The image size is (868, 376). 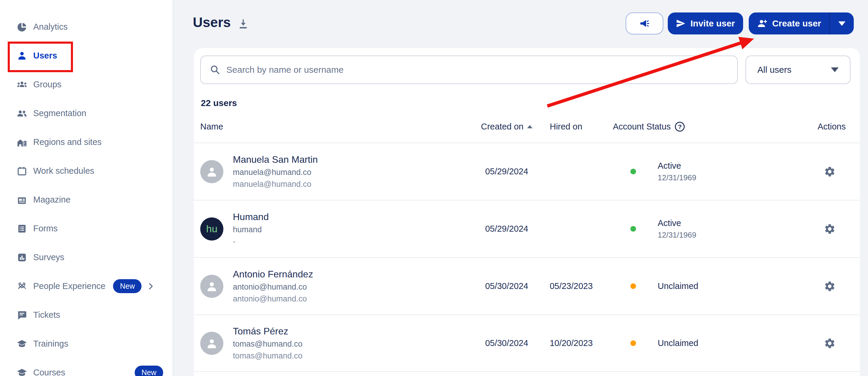 What do you see at coordinates (86, 315) in the screenshot?
I see `sidebar-item-tickets: Tickets` at bounding box center [86, 315].